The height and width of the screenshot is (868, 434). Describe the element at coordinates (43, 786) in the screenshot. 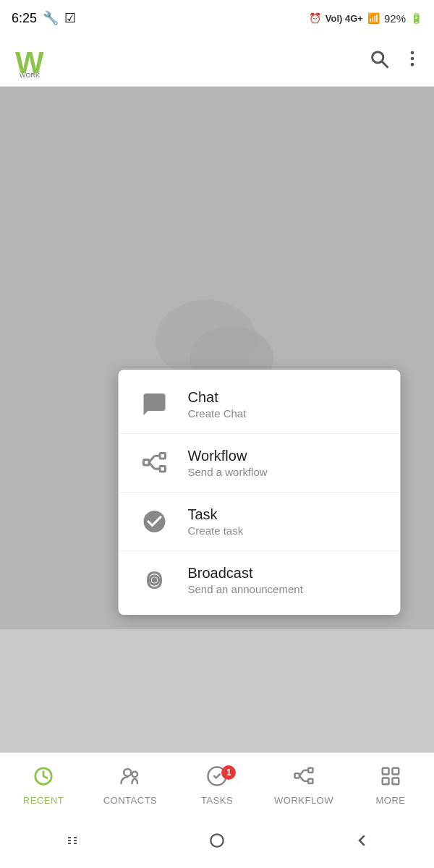

I see `nav-item-recent: RECENT` at that location.